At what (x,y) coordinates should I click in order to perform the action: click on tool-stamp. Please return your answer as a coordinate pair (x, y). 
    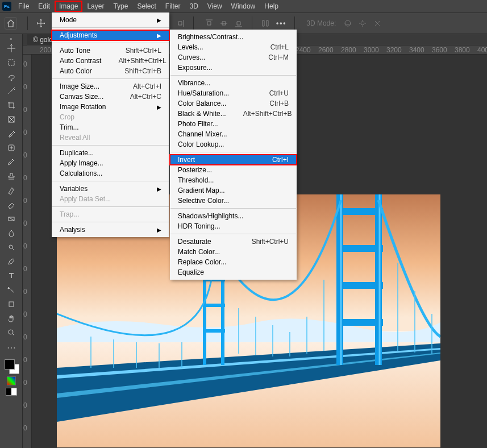
    Looking at the image, I should click on (11, 176).